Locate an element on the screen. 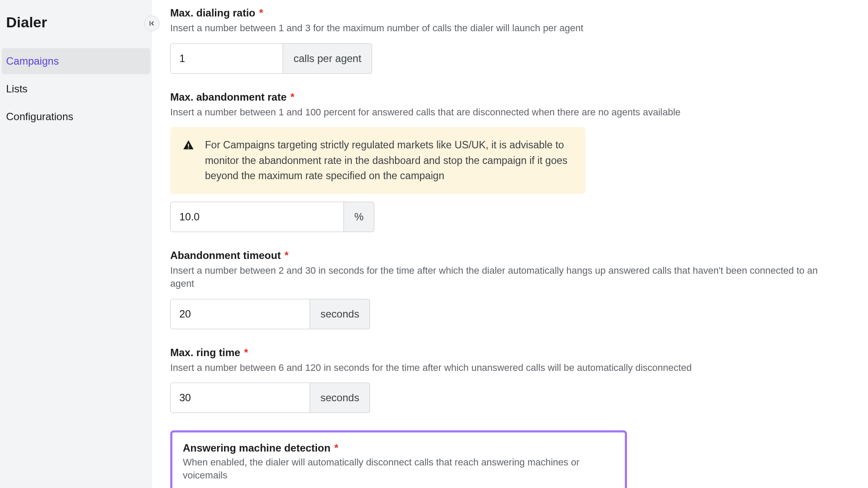 This screenshot has width=868, height=488. abandonment-timeout-suffix: seconds is located at coordinates (340, 314).